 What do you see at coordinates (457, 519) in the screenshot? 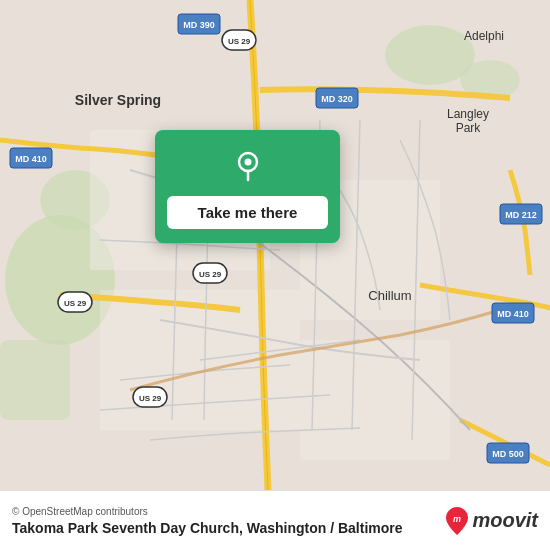
I see `svg-text: m` at bounding box center [457, 519].